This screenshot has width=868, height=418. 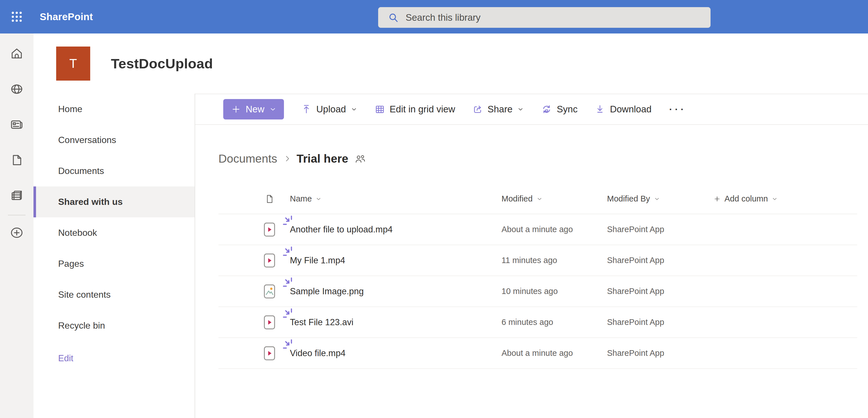 What do you see at coordinates (17, 215) in the screenshot?
I see `rail-divider` at bounding box center [17, 215].